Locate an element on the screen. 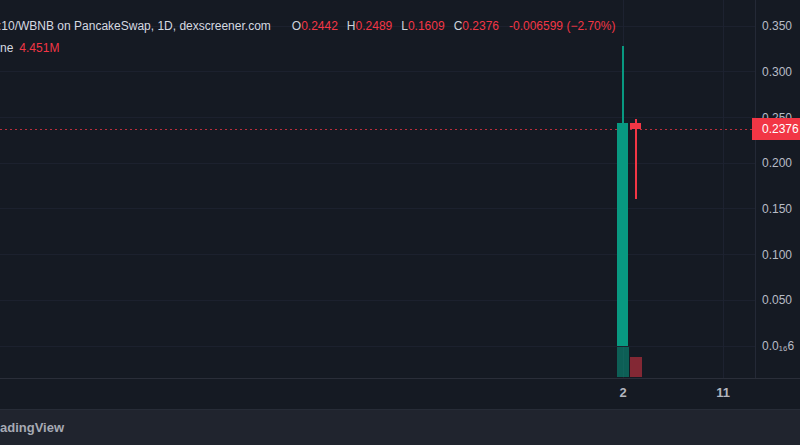 The width and height of the screenshot is (800, 445). current-price-value: 0.2376 is located at coordinates (780, 129).